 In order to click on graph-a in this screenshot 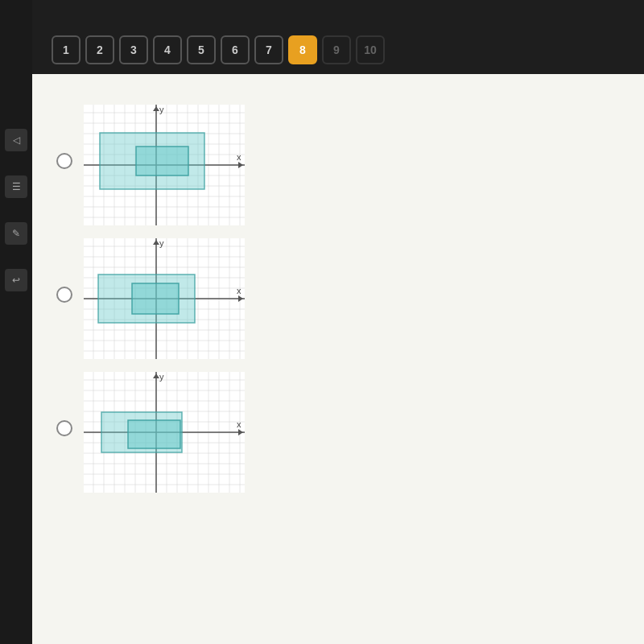, I will do `click(164, 165)`.